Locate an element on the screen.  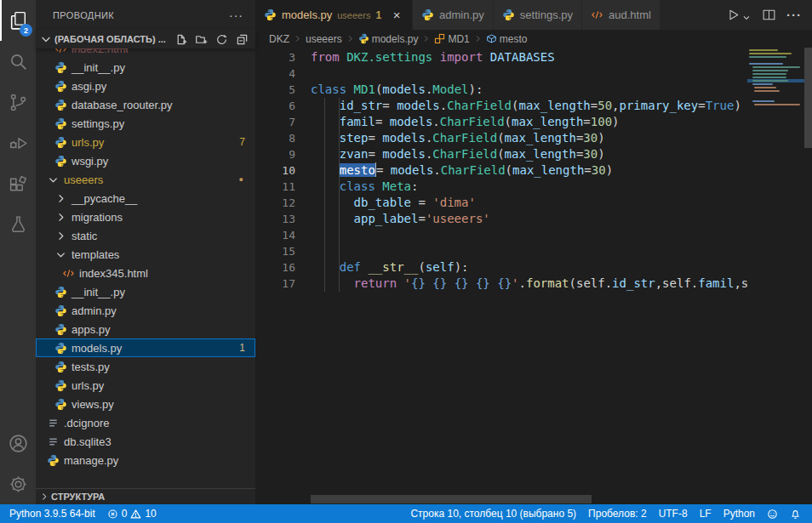
code-line-10: 10 mesto= models.CharField(max_length=30… is located at coordinates (501, 170).